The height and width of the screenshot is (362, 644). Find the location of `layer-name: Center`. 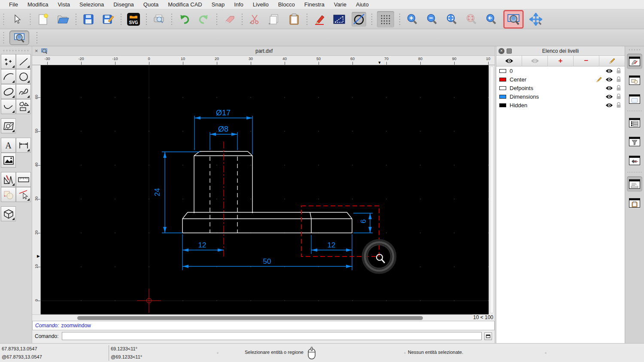

layer-name: Center is located at coordinates (518, 80).